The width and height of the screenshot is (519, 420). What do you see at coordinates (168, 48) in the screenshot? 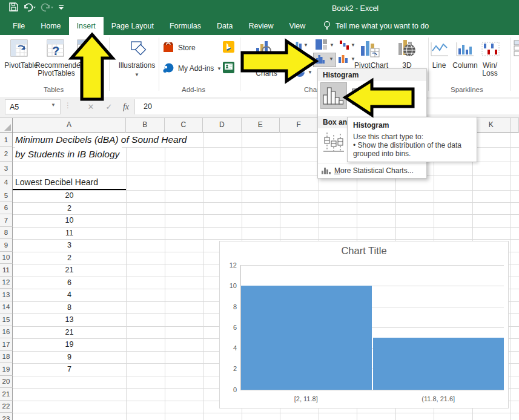
I see `store-icon` at bounding box center [168, 48].